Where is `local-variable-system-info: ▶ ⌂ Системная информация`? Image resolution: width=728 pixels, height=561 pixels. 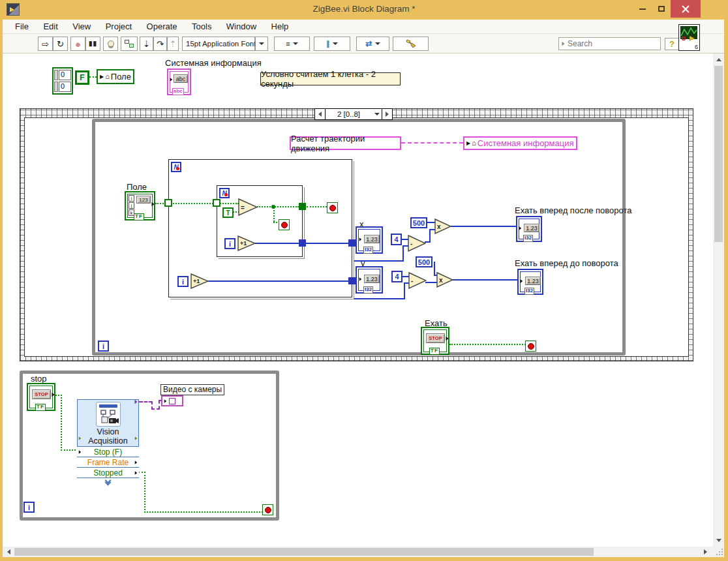 local-variable-system-info: ▶ ⌂ Системная информация is located at coordinates (521, 144).